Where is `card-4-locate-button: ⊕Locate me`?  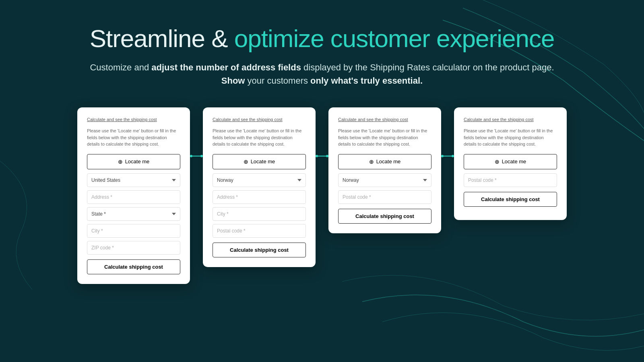
card-4-locate-button: ⊕Locate me is located at coordinates (510, 162).